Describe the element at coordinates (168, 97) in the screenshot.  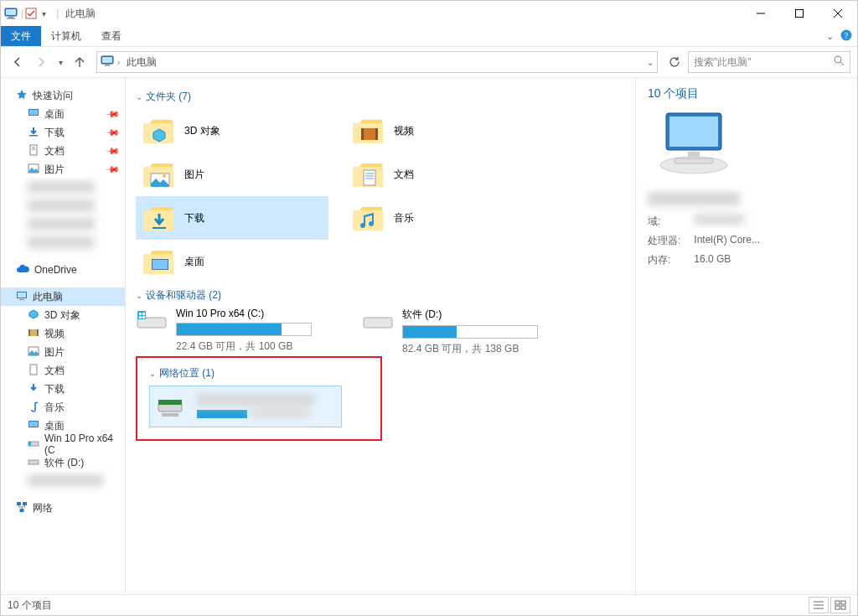
I see `group-title: 文件夹 (7)` at that location.